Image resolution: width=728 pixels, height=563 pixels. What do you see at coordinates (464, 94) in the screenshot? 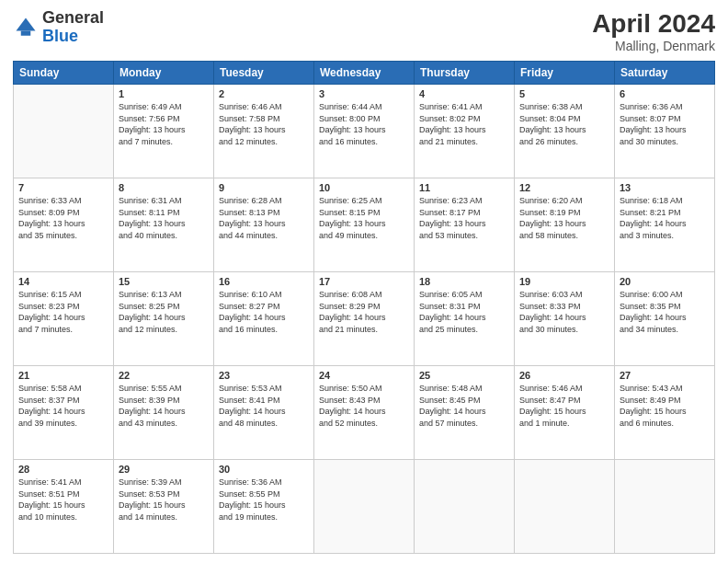
I see `day-number: 4` at bounding box center [464, 94].